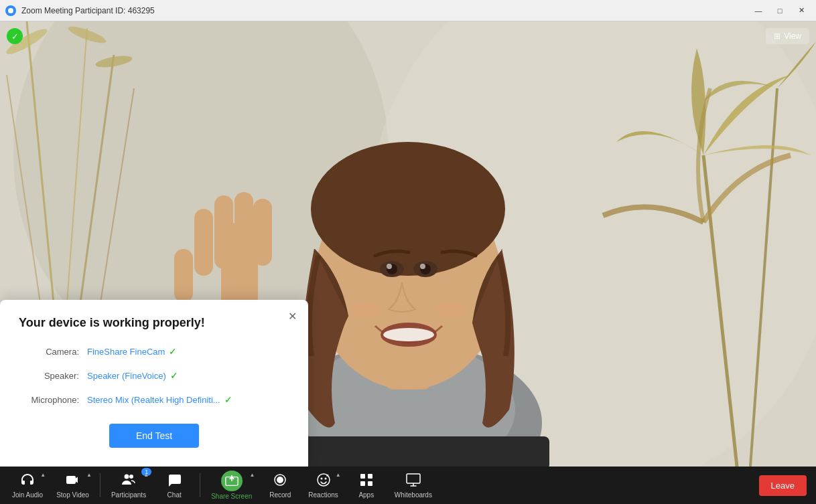 The height and width of the screenshot is (504, 816). What do you see at coordinates (88, 11) in the screenshot?
I see `window-title: Zoom Meeting Participant ID: 463295` at bounding box center [88, 11].